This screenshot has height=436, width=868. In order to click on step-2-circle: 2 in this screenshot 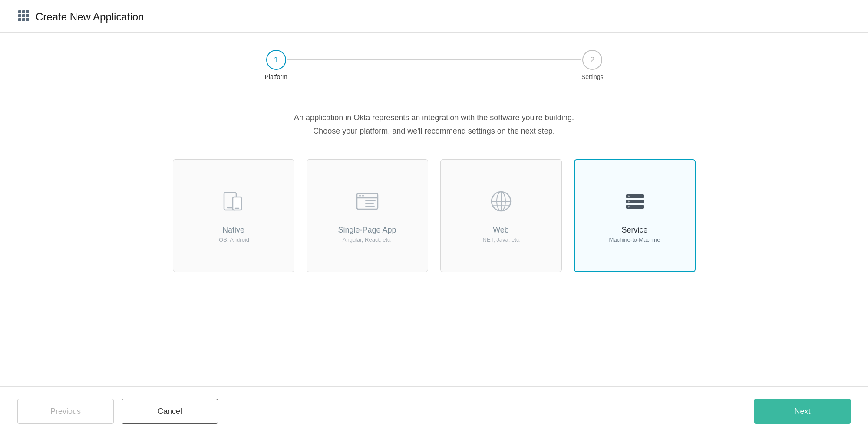, I will do `click(592, 60)`.